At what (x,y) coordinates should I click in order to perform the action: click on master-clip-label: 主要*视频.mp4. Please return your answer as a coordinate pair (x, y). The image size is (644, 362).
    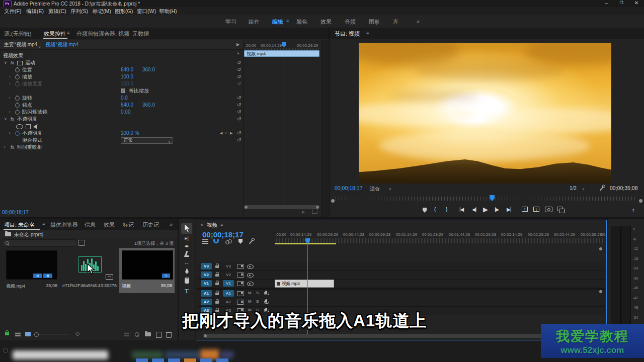
    Looking at the image, I should click on (21, 45).